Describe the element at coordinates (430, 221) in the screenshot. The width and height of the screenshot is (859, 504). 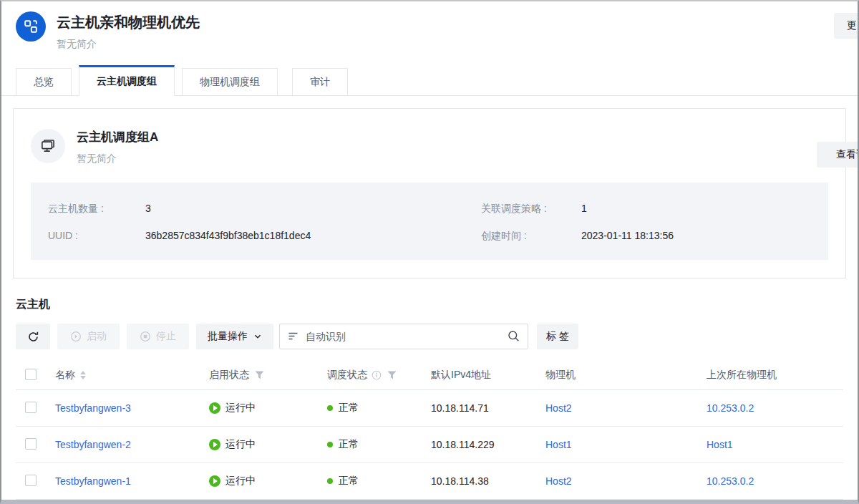
I see `group-info-strip: 云主机数量 : 3 关联调度策略 : 1 UUID : 36b2857c834f…` at that location.